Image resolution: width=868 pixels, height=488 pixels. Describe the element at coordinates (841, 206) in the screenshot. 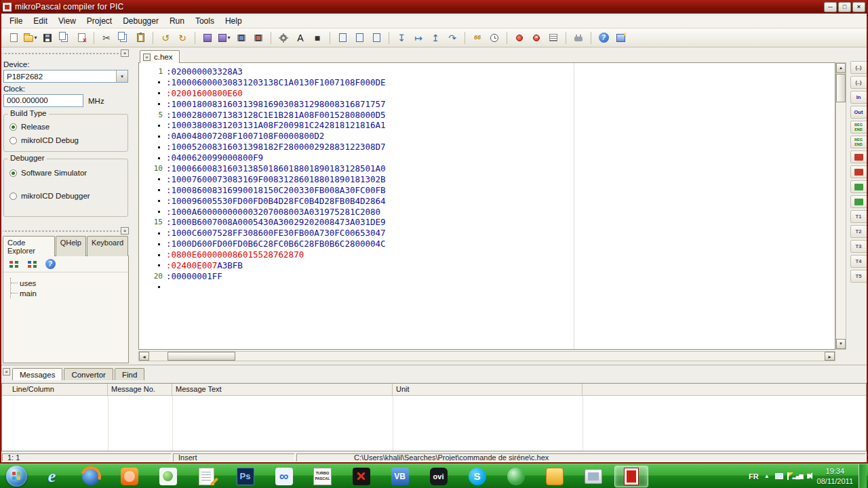

I see `vertical-scrollbar: ▲ ▼` at that location.